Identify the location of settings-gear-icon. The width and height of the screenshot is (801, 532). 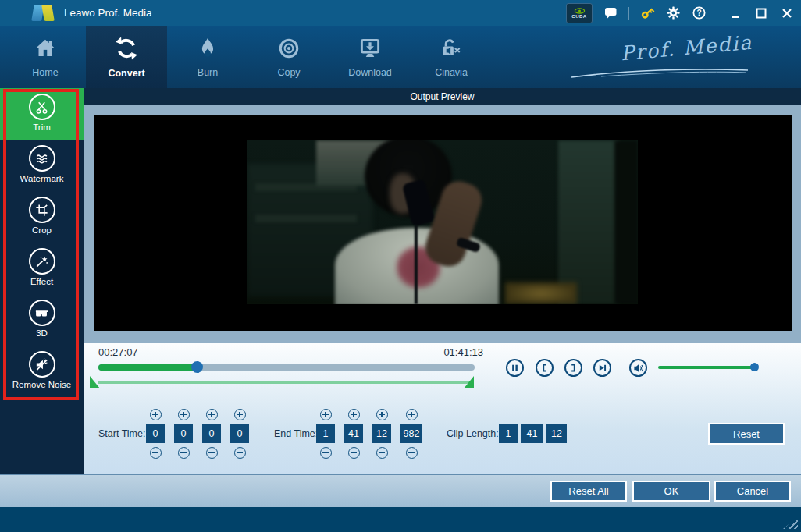
(673, 13).